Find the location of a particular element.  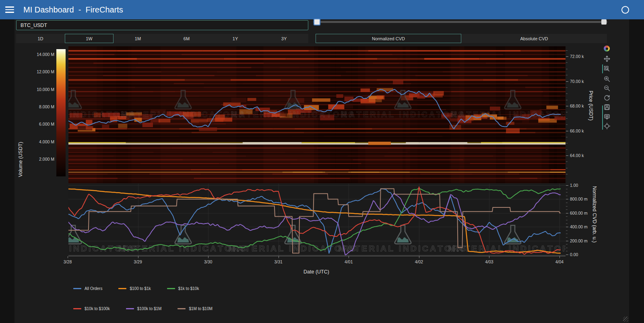

legend-row-1: All Orders$100 to $1k$1k to $10k is located at coordinates (136, 288).